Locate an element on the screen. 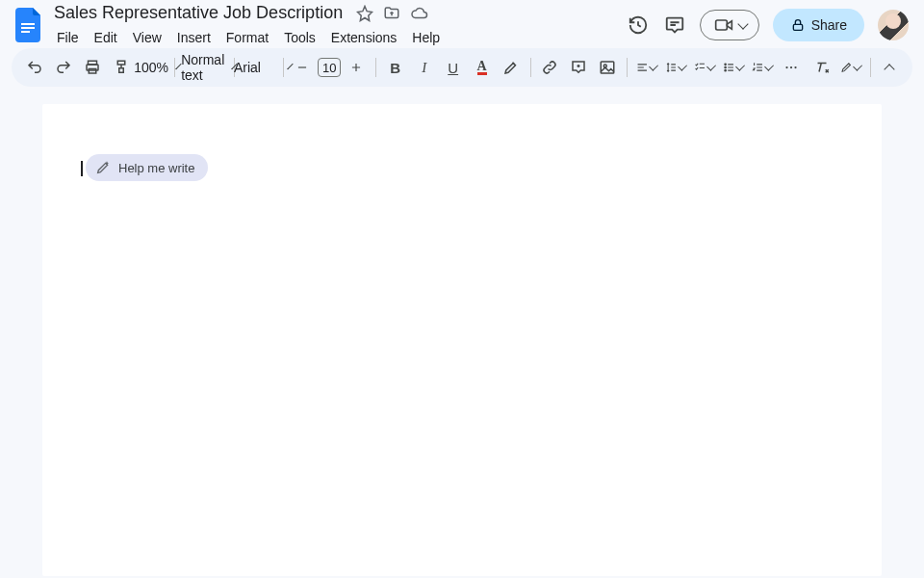 The height and width of the screenshot is (578, 924). header-bar: Sales Representative Job Description Fil… is located at coordinates (462, 21).